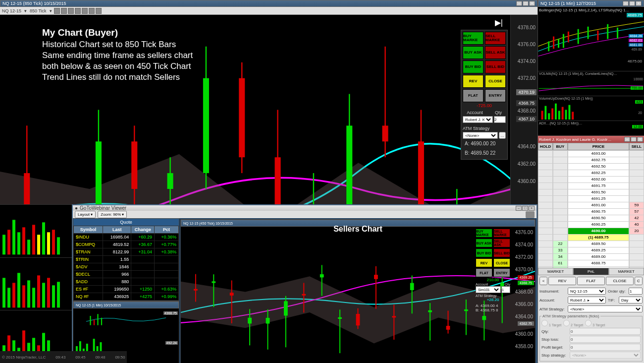 This screenshot has width=644, height=363. I want to click on dom-row: 344689.00, so click(591, 257).